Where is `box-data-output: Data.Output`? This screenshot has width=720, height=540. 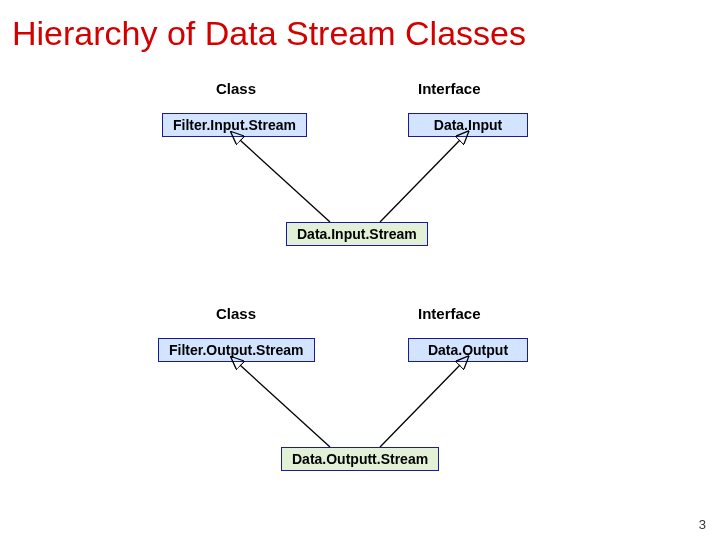 box-data-output: Data.Output is located at coordinates (468, 350).